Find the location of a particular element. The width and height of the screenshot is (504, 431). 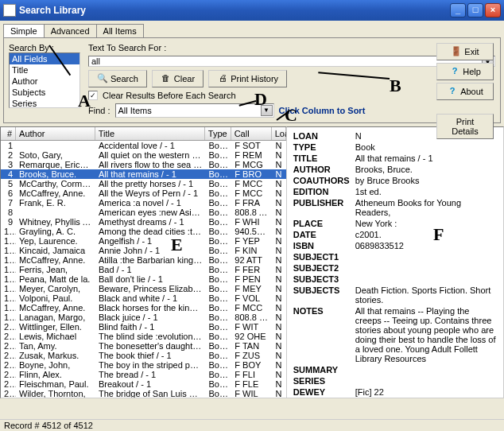

detail-edition: EDITION1st ed. is located at coordinates (395, 192).